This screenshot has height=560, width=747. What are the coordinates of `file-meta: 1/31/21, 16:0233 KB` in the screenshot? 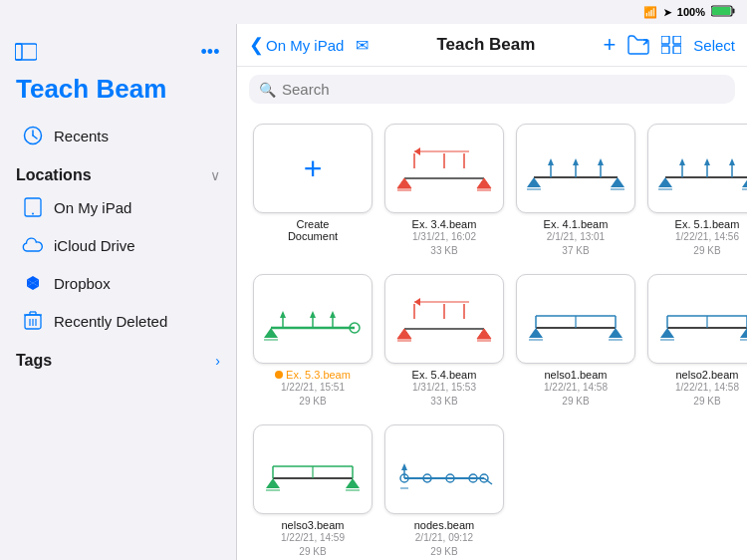 It's located at (444, 244).